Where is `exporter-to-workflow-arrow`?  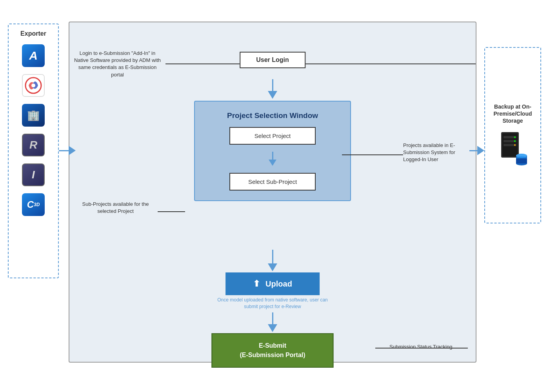 exporter-to-workflow-arrow is located at coordinates (67, 151).